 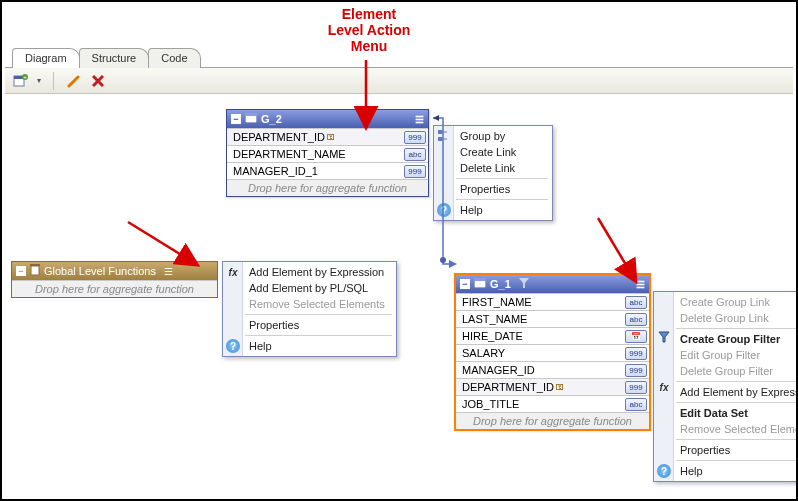 I want to click on table-row: MANAGER_ID999, so click(x=552, y=370).